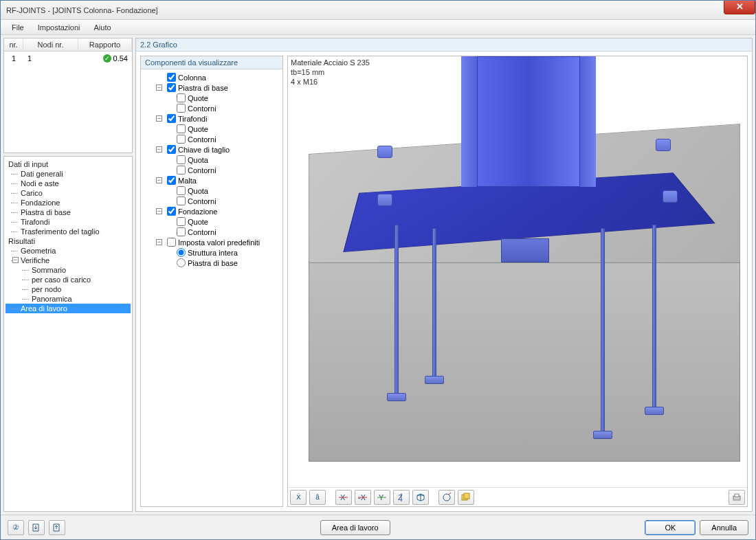 Image resolution: width=756 pixels, height=540 pixels. Describe the element at coordinates (68, 95) in the screenshot. I see `results-grid: nr. Nodi nr. Rapporto 1 1 ✓ 0.54` at that location.